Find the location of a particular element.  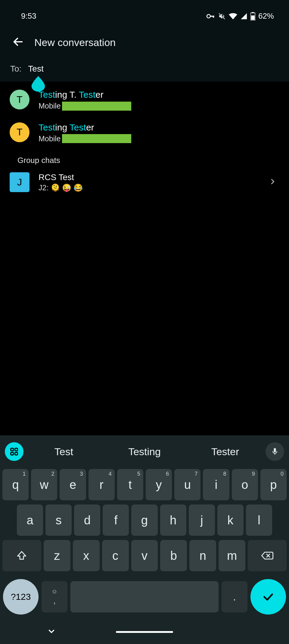

key-o: o9 is located at coordinates (245, 485).